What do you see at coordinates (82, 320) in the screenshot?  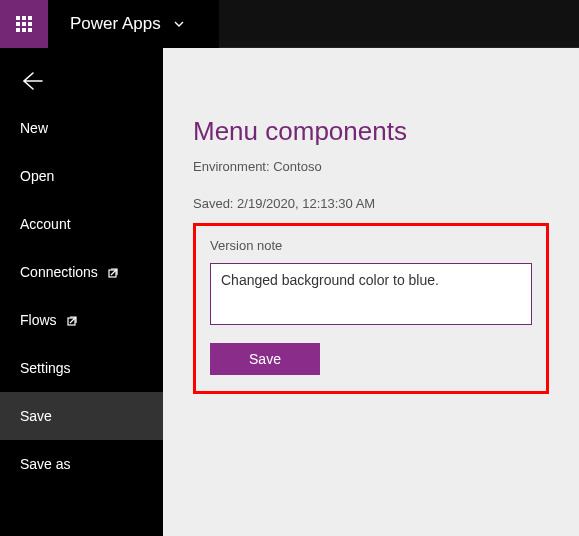 I see `sidebar-item-flows: Flows` at bounding box center [82, 320].